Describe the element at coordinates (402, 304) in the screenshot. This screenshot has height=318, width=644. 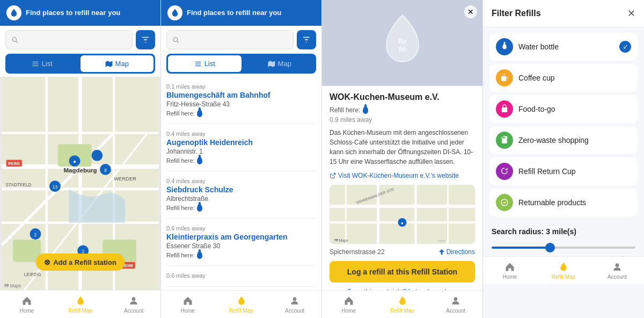
I see `panel3-nav-refill: Refill Map` at that location.